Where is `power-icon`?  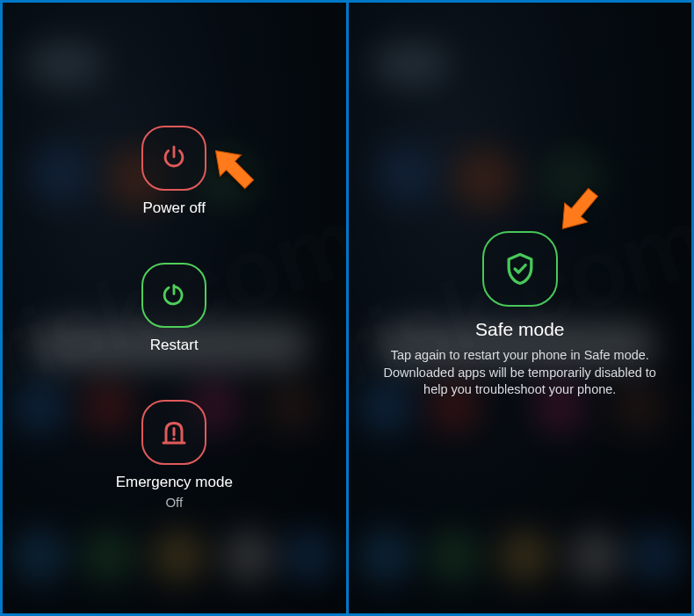 power-icon is located at coordinates (174, 158).